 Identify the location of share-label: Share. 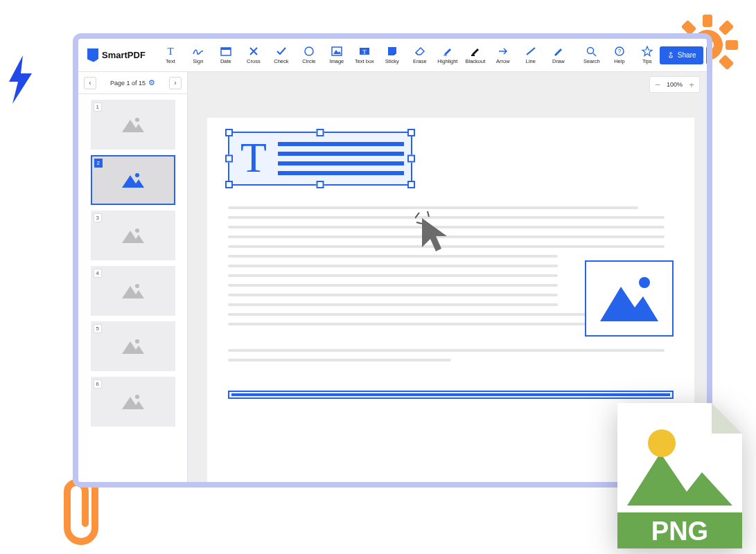
(687, 55).